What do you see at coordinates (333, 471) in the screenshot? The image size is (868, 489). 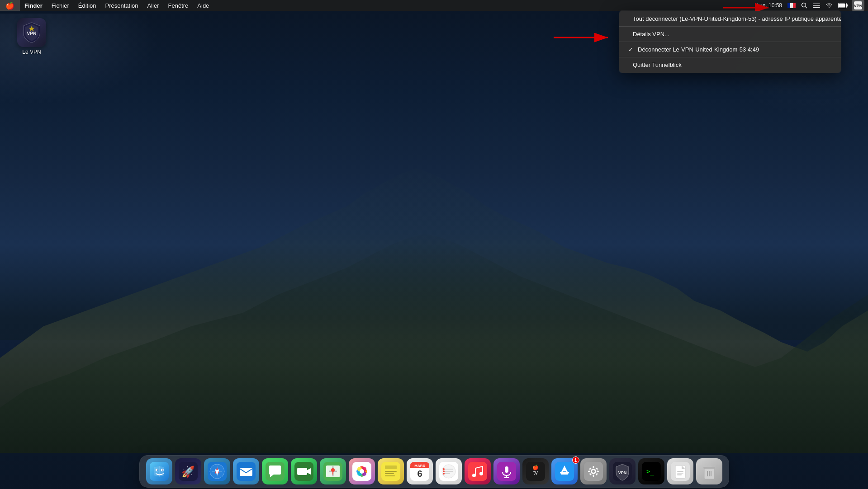 I see `dock-icon-maps` at bounding box center [333, 471].